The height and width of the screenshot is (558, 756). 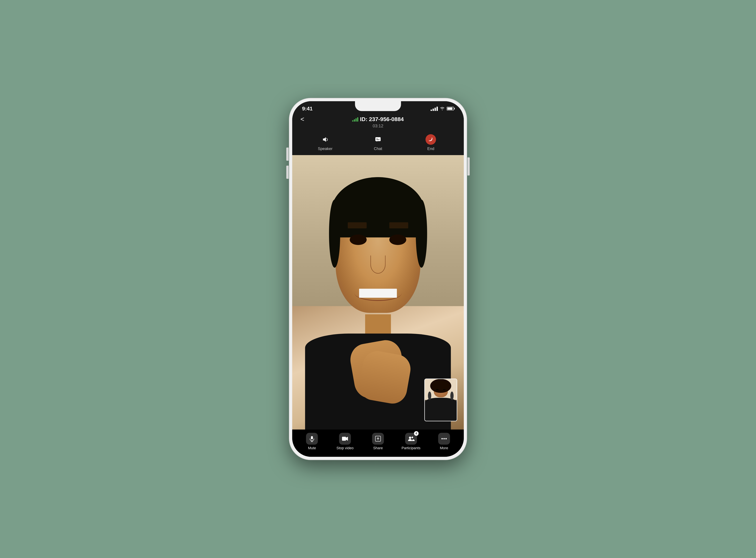 What do you see at coordinates (378, 140) in the screenshot?
I see `chat-icon` at bounding box center [378, 140].